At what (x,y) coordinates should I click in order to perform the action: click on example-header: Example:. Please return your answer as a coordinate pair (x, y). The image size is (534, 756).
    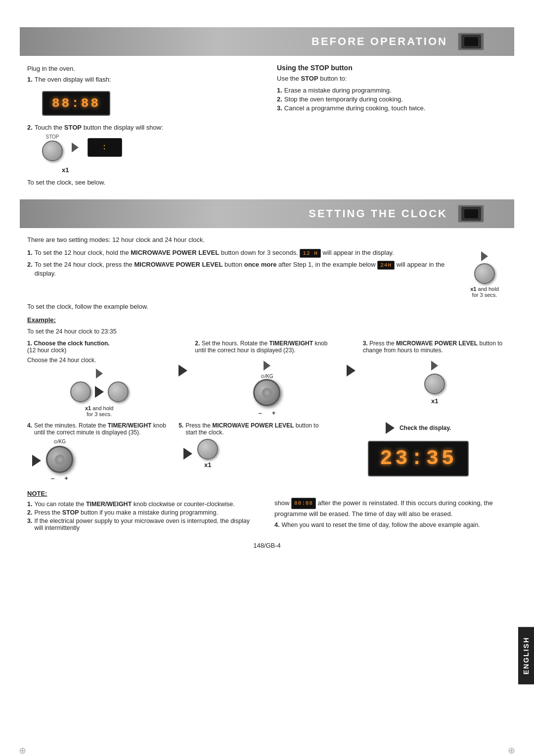
    Looking at the image, I should click on (267, 320).